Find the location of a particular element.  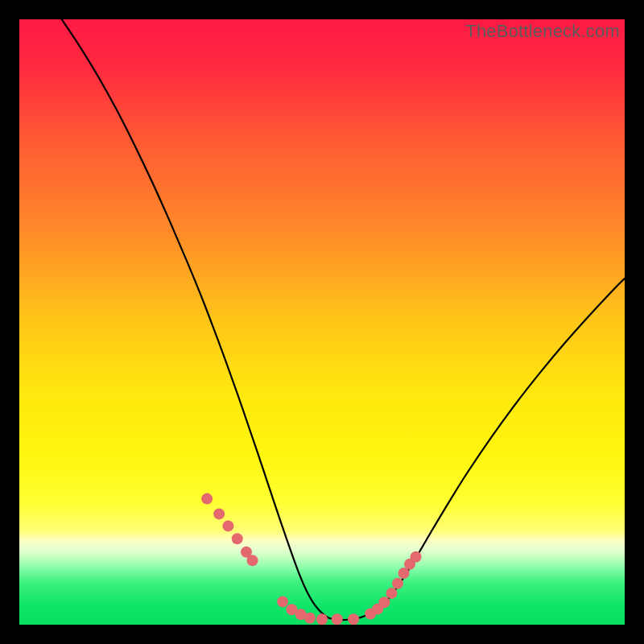

watermark-text: TheBottleneck.com is located at coordinates (543, 31).